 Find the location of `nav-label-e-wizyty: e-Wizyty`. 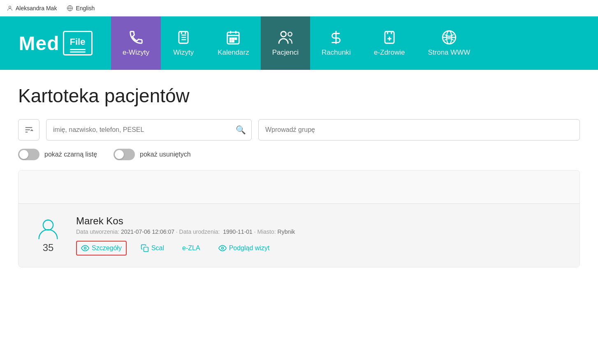

nav-label-e-wizyty: e-Wizyty is located at coordinates (136, 53).